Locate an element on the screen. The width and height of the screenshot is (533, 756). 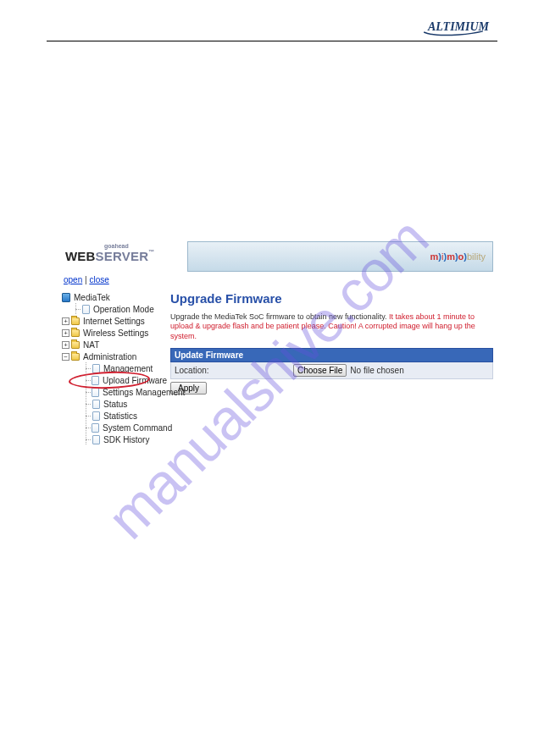
open-all-link: open is located at coordinates (73, 279).